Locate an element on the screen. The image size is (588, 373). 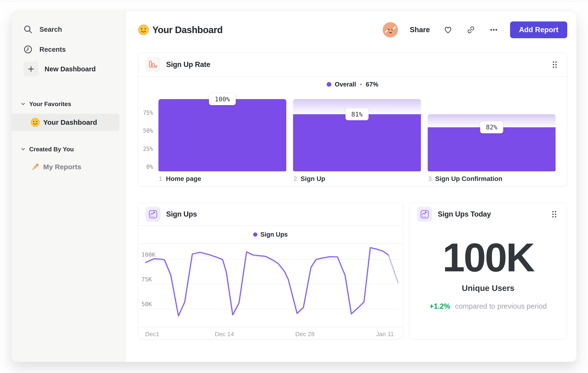
legend-label: Sign Ups is located at coordinates (274, 235).